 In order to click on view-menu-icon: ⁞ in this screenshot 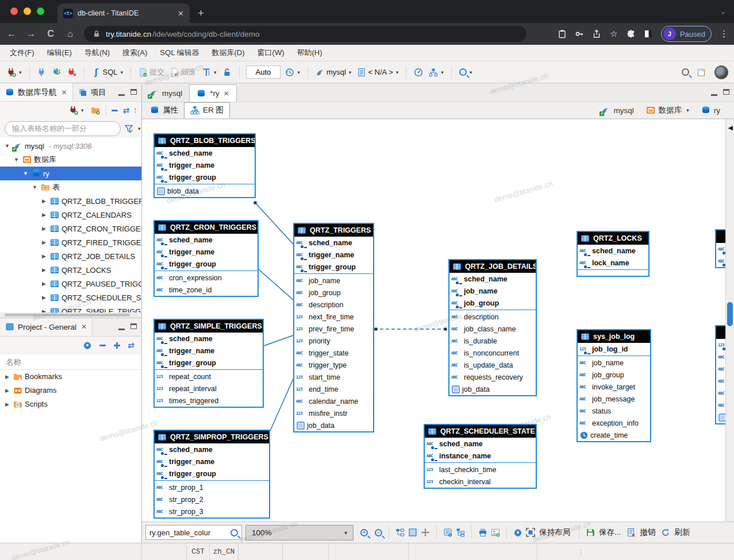, I will do `click(134, 110)`.